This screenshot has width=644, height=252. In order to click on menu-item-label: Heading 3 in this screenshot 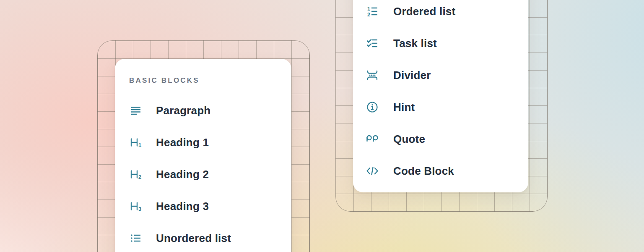, I will do `click(182, 207)`.